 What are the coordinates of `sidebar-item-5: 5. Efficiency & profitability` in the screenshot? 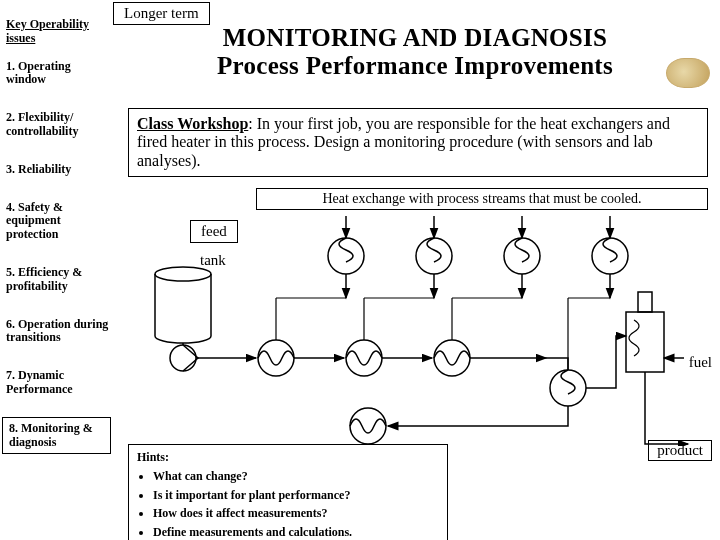 It's located at (58, 280).